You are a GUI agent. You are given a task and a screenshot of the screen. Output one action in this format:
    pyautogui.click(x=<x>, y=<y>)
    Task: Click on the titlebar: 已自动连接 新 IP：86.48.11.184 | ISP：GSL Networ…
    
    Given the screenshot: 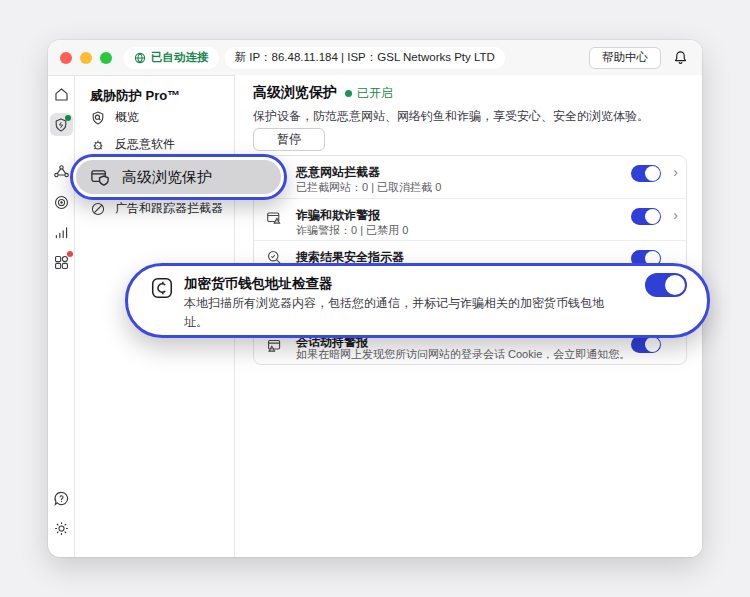 What is the action you would take?
    pyautogui.click(x=375, y=58)
    